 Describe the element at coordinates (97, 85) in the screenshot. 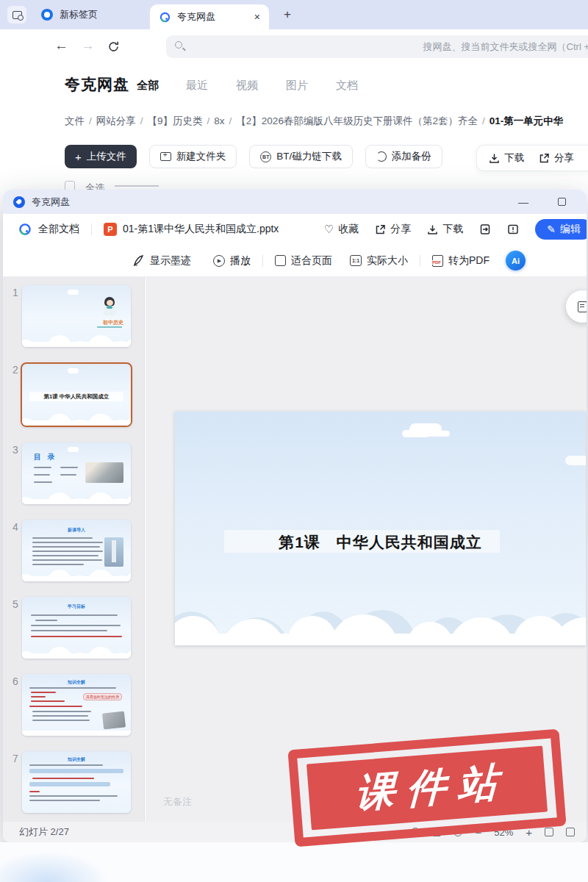

I see `page-title: 夸克网盘` at that location.